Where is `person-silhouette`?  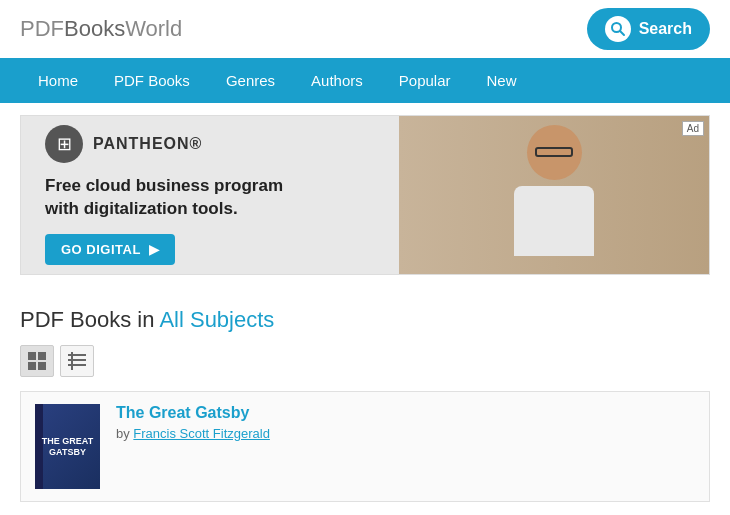
person-silhouette is located at coordinates (554, 195).